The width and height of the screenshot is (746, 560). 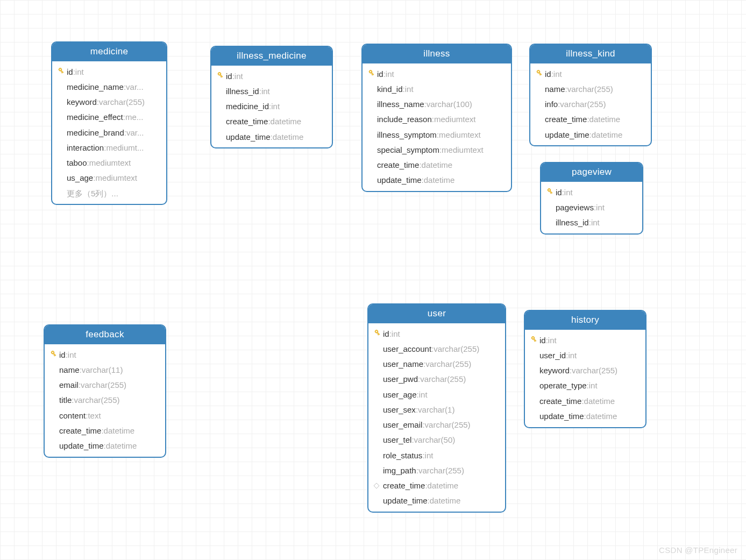 What do you see at coordinates (105, 400) in the screenshot?
I see `field-row: title: varchar(255)` at bounding box center [105, 400].